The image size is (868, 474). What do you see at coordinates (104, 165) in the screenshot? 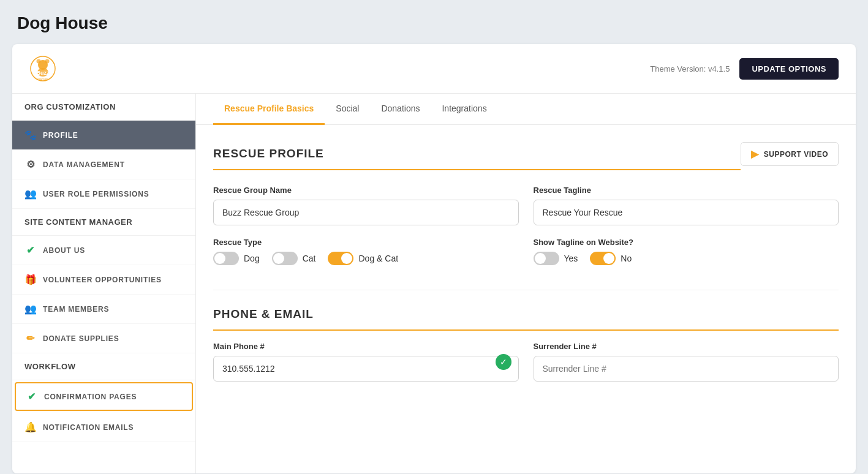
I see `sidebar-item-data-management: ⚙ DATA MANAGEMENT` at bounding box center [104, 165].